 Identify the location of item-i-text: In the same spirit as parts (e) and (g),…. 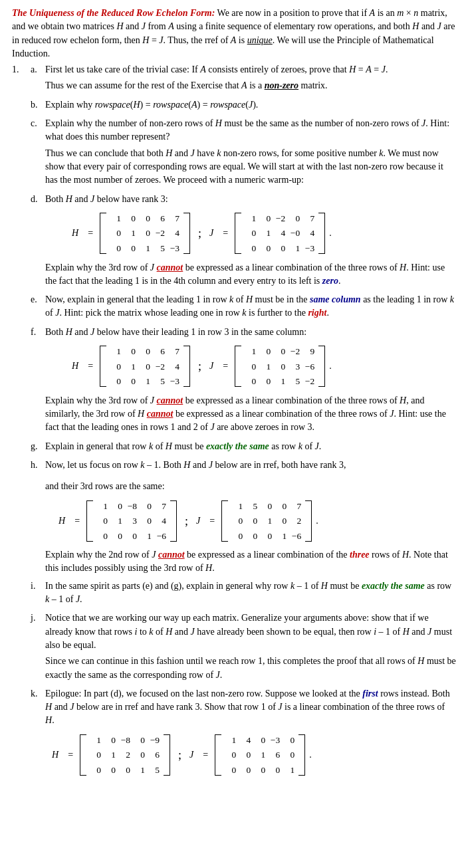
(251, 593).